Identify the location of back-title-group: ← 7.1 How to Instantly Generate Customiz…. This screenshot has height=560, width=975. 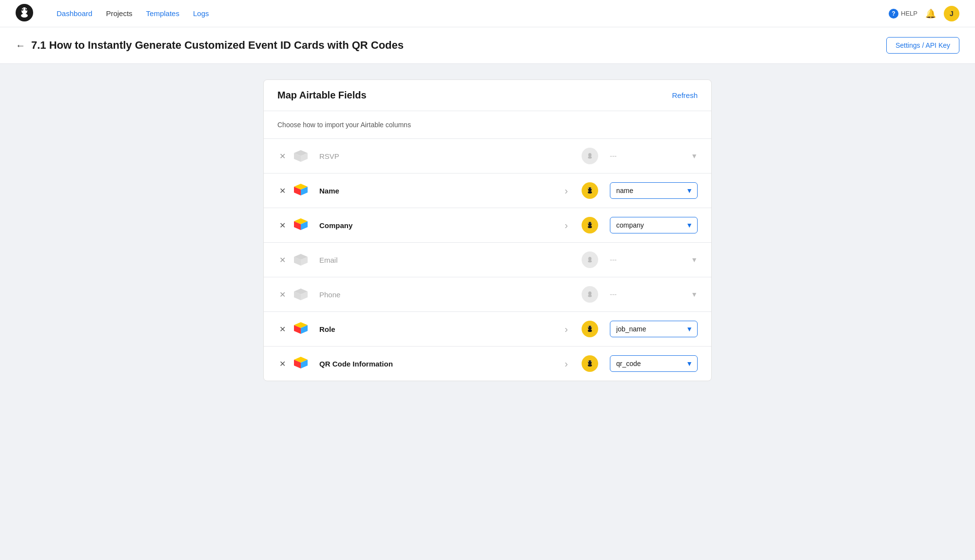
(210, 45).